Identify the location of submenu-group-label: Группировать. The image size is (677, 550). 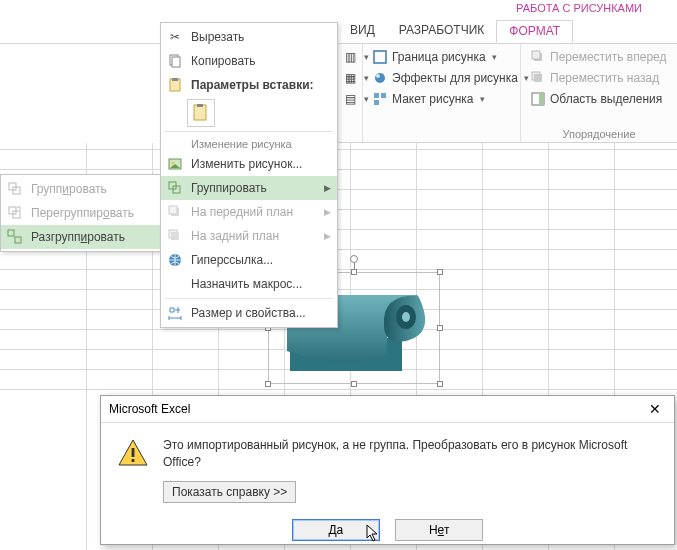
(69, 189).